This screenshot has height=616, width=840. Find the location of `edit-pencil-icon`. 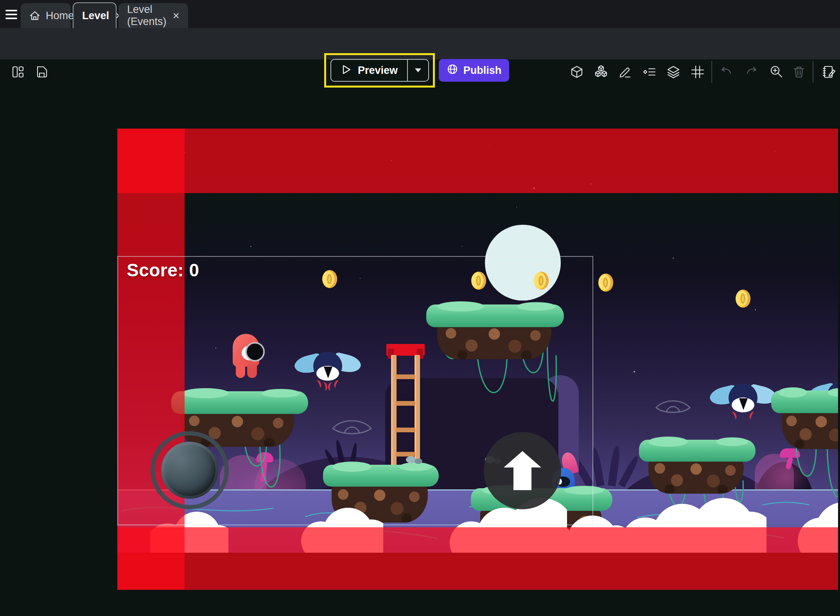

edit-pencil-icon is located at coordinates (625, 72).